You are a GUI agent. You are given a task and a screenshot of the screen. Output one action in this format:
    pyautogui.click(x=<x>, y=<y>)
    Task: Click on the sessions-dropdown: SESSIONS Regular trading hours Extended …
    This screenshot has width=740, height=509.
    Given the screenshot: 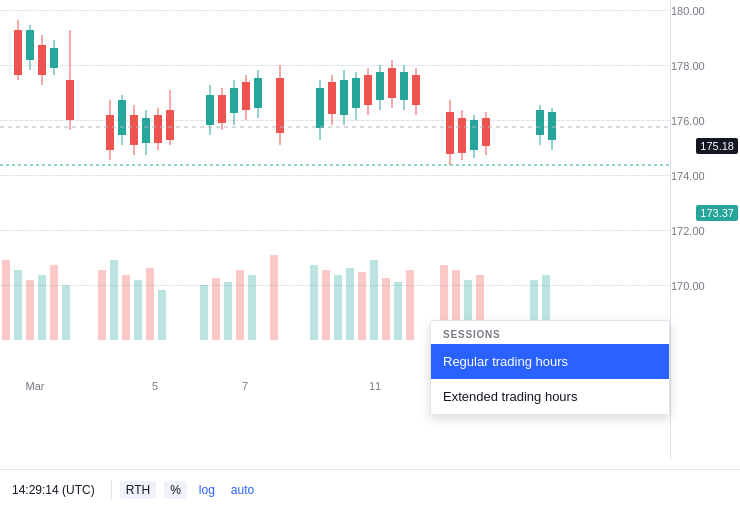 What is the action you would take?
    pyautogui.click(x=550, y=368)
    